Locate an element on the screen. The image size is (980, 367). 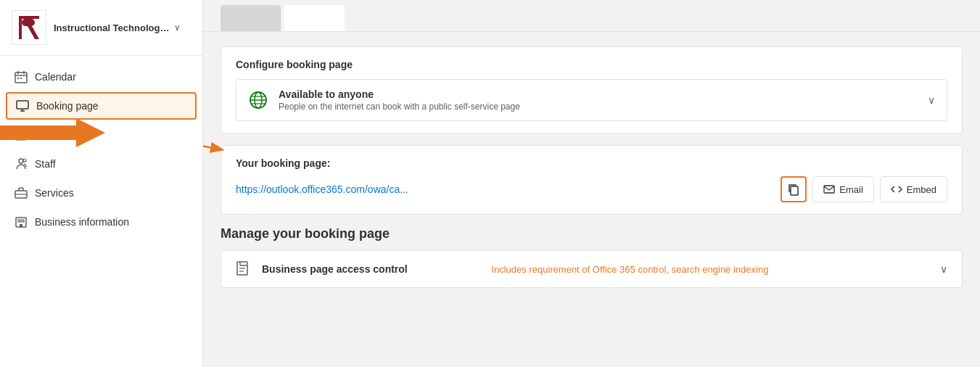
business-access-card: Business page access control Includes re… is located at coordinates (592, 269).